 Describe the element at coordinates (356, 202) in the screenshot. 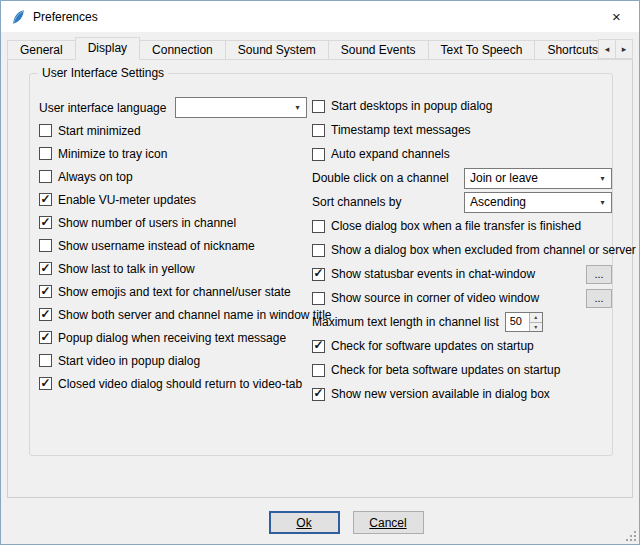

I see `sort-channels-label: Sort channels by` at that location.